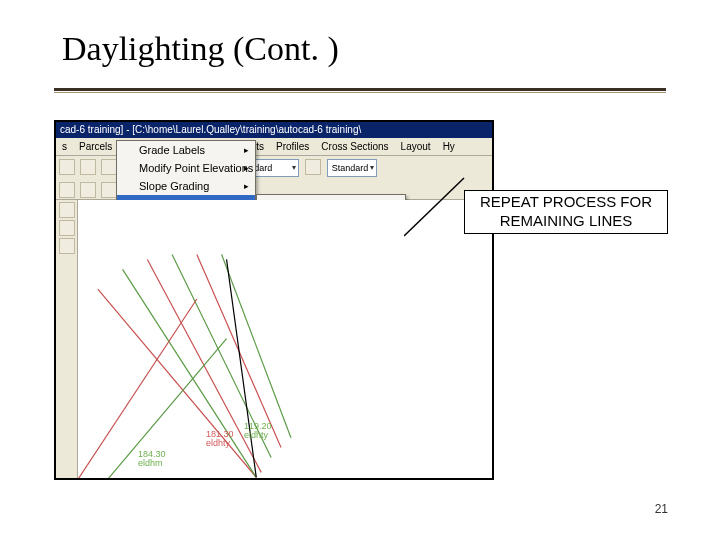 Image resolution: width=720 pixels, height=540 pixels. Describe the element at coordinates (436, 218) in the screenshot. I see `callout-leader-line` at that location.